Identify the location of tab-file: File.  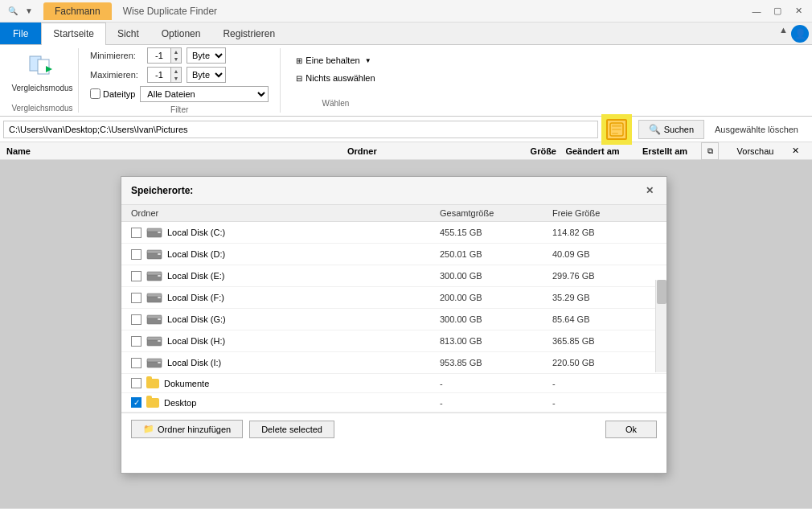
(21, 34).